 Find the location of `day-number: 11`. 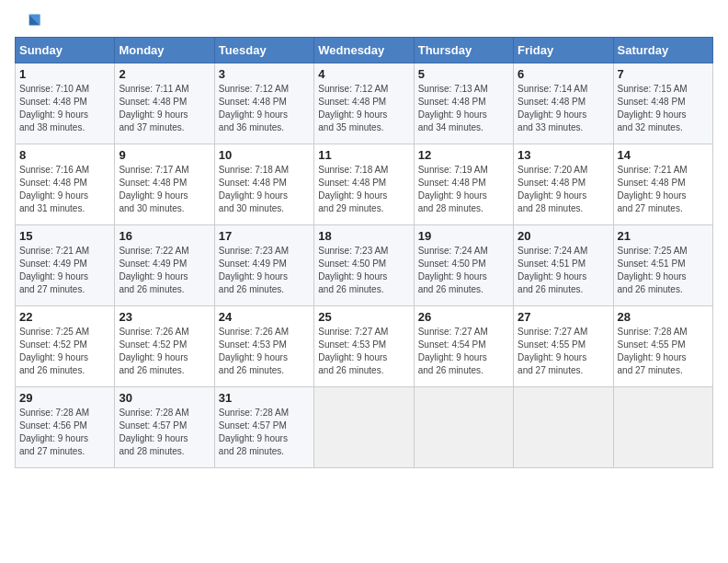

day-number: 11 is located at coordinates (364, 155).